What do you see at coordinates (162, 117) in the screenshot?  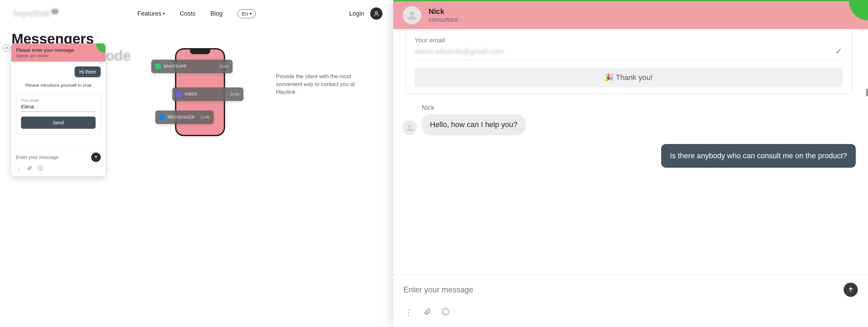 I see `messenger-icon` at bounding box center [162, 117].